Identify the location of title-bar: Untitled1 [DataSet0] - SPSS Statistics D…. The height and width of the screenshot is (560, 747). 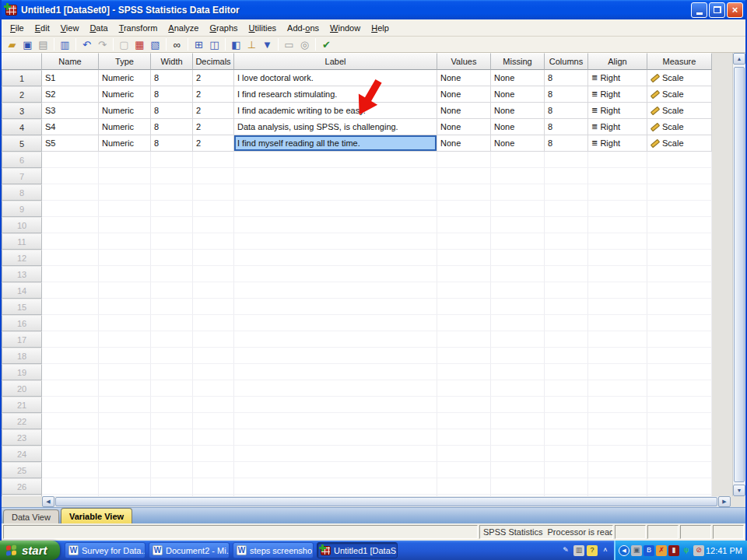
(374, 9).